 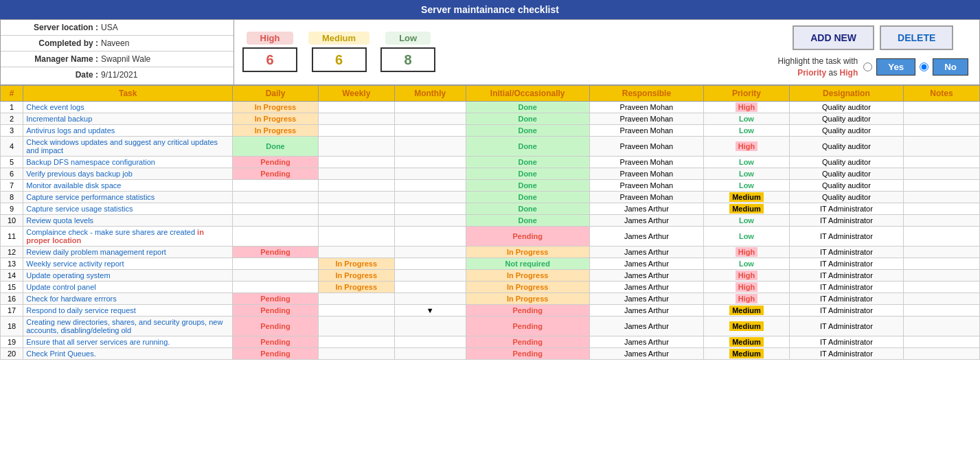 What do you see at coordinates (128, 251) in the screenshot?
I see `cell-task: Review daily problem management report` at bounding box center [128, 251].